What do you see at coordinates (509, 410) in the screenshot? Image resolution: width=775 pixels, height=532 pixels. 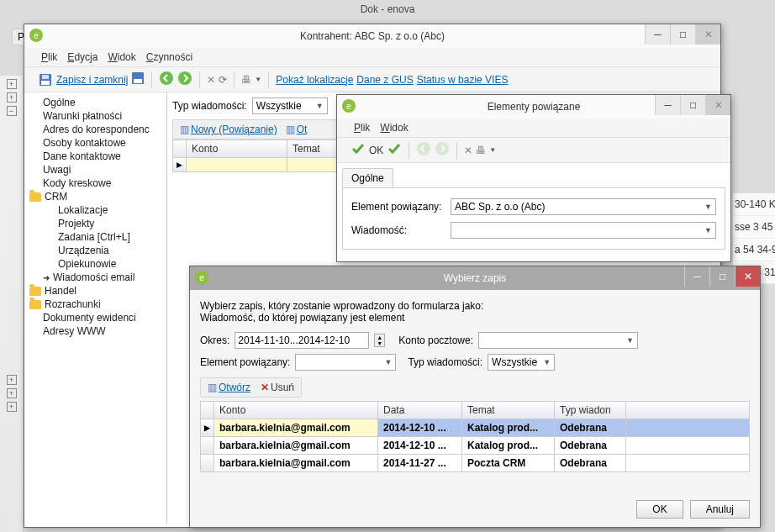 I see `col-temat: Temat` at bounding box center [509, 410].